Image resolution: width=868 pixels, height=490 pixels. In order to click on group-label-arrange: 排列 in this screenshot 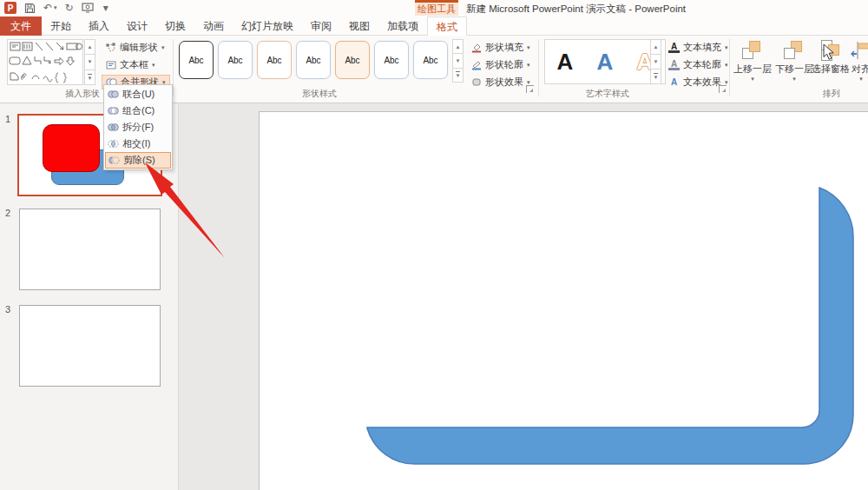, I will do `click(824, 94)`.